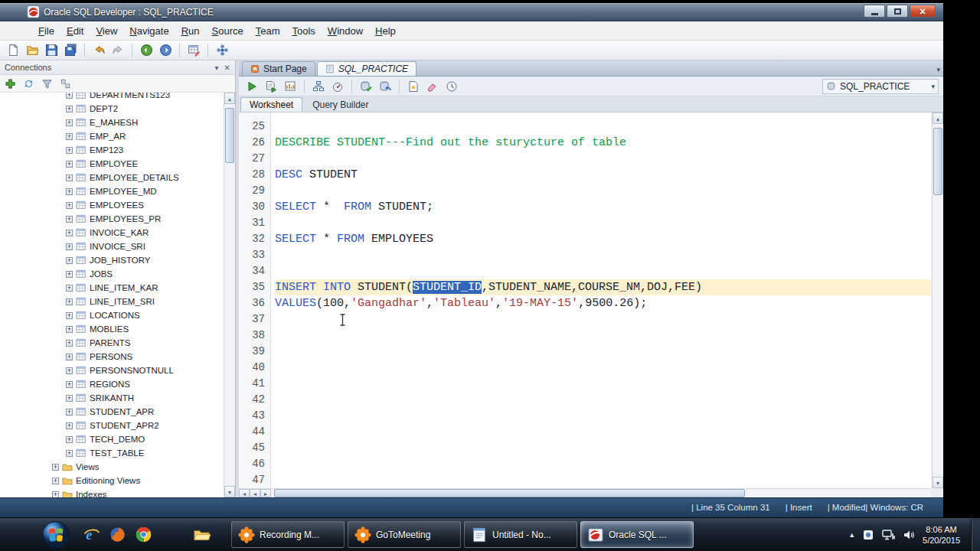 The width and height of the screenshot is (980, 551). What do you see at coordinates (112, 357) in the screenshot?
I see `tree-item-table: +PERSONS` at bounding box center [112, 357].